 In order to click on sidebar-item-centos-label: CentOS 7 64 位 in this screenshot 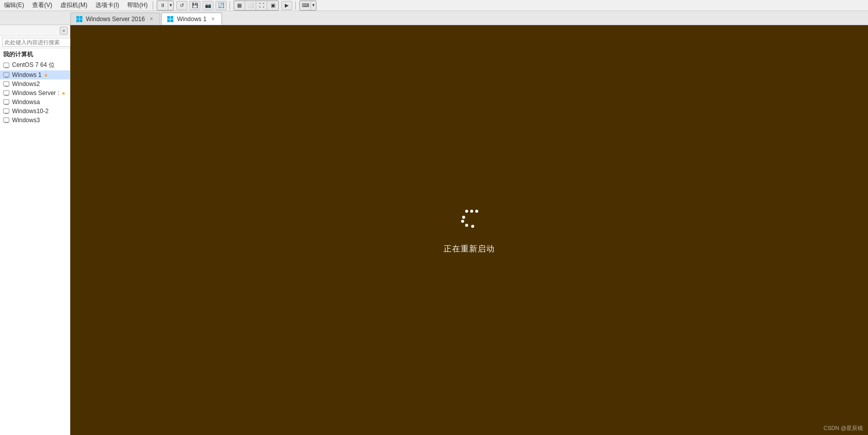, I will do `click(33, 65)`.